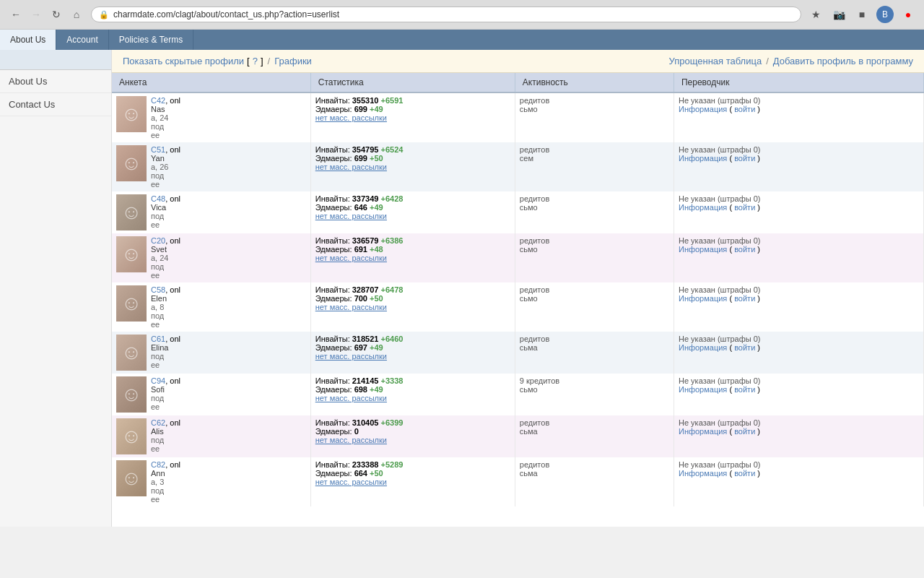 The image size is (924, 578). What do you see at coordinates (158, 423) in the screenshot?
I see `profile-id-link: C62` at bounding box center [158, 423].